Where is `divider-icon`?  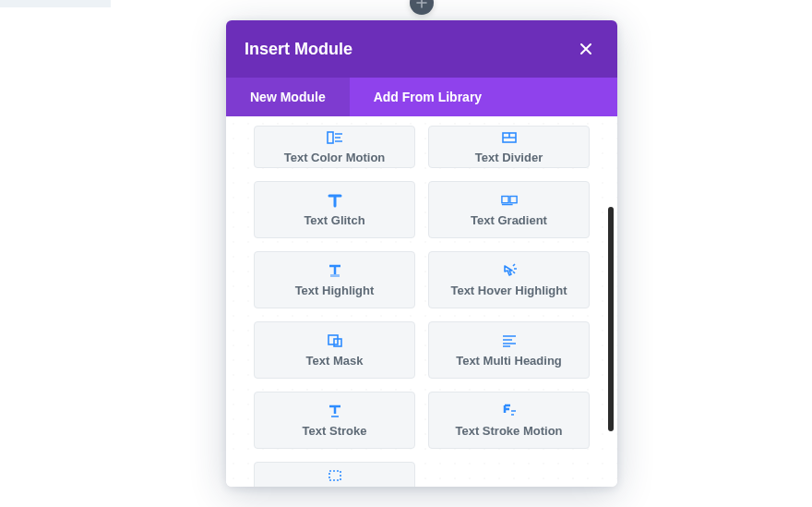
divider-icon is located at coordinates (509, 138).